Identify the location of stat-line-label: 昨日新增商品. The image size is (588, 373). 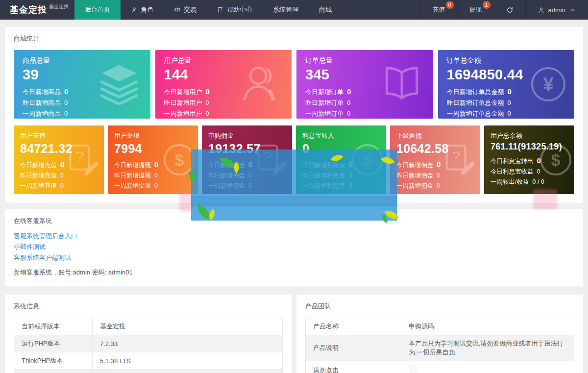
(42, 103).